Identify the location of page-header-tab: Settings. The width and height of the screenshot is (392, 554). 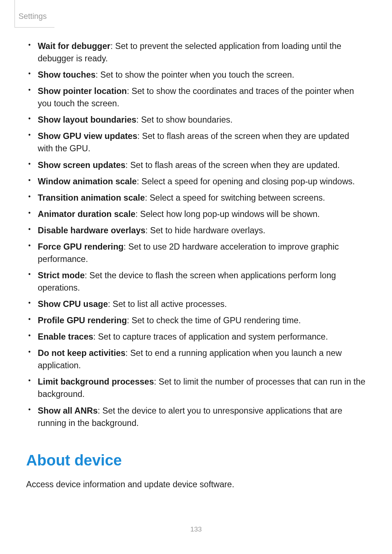
(34, 14).